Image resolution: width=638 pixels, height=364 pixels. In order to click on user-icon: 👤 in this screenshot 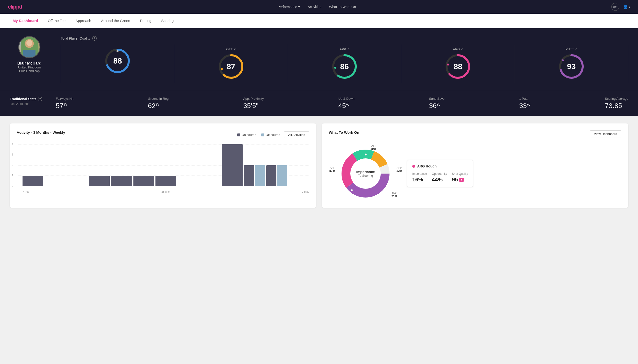, I will do `click(625, 7)`.